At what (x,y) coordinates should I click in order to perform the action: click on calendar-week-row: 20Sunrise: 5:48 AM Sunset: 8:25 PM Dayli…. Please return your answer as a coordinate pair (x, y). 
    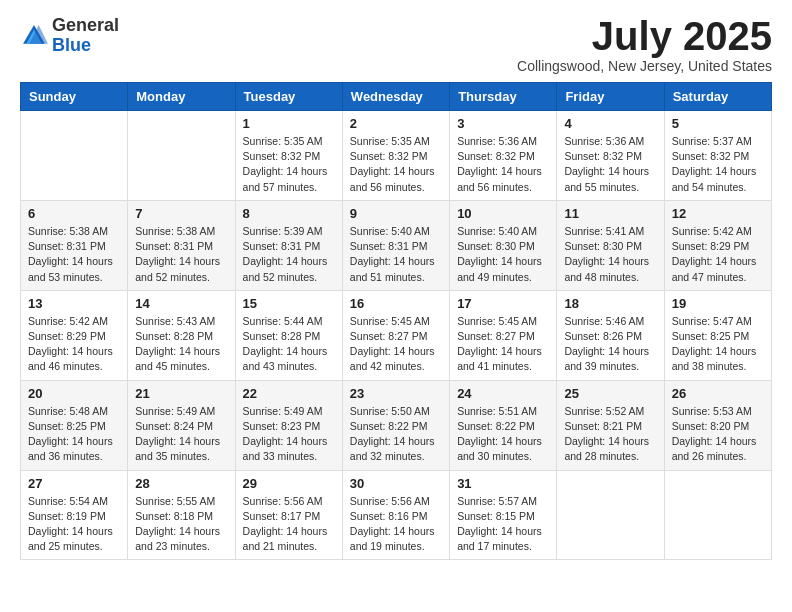
    Looking at the image, I should click on (396, 425).